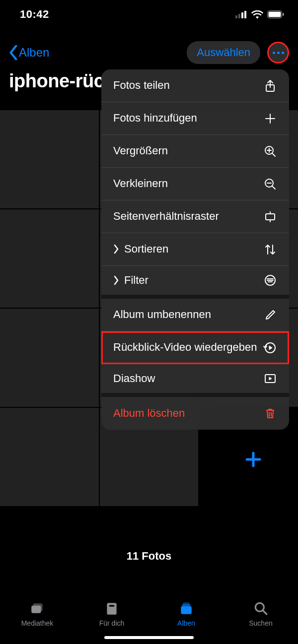  I want to click on for-you-icon, so click(112, 608).